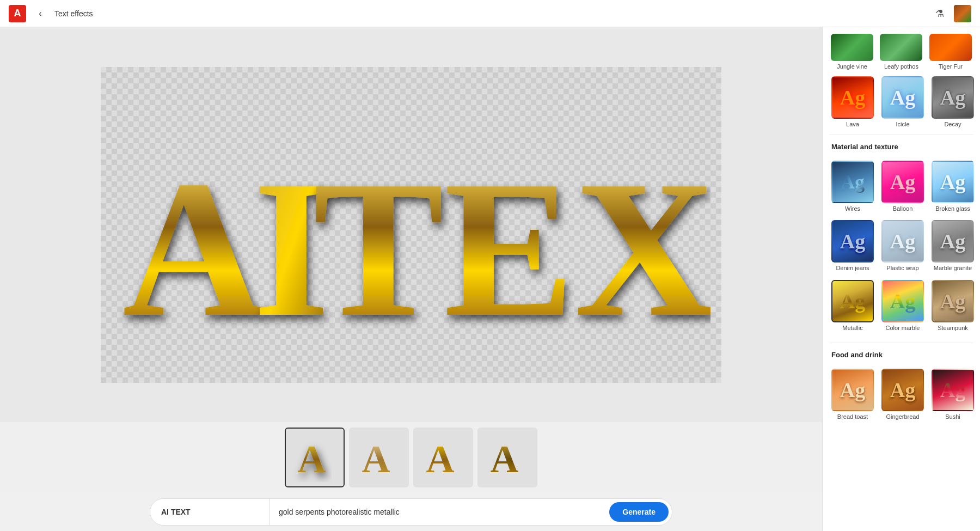 The width and height of the screenshot is (980, 531). What do you see at coordinates (953, 186) in the screenshot?
I see `effect-broken-glass: Ag Broken glass` at bounding box center [953, 186].